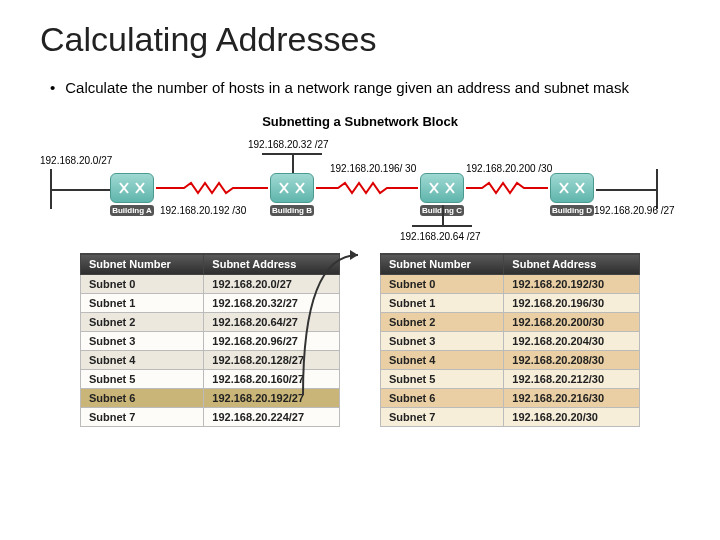 The height and width of the screenshot is (540, 720). What do you see at coordinates (572, 322) in the screenshot?
I see `table-cell: 192.168.20.200/30` at bounding box center [572, 322].